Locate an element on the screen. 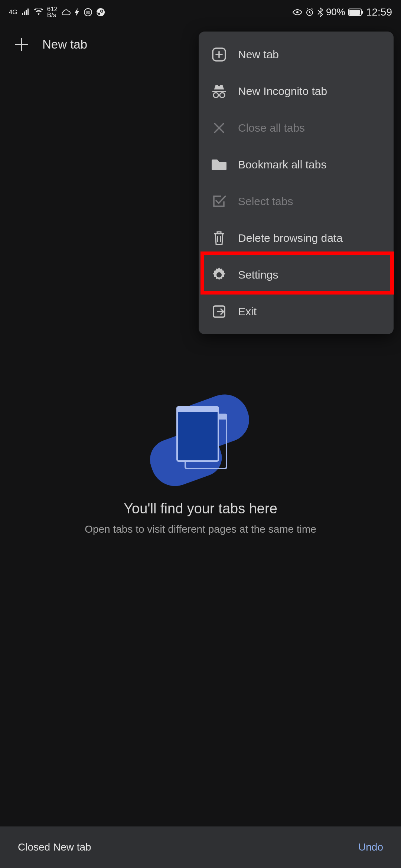 The image size is (401, 868). check-square-icon is located at coordinates (219, 201).